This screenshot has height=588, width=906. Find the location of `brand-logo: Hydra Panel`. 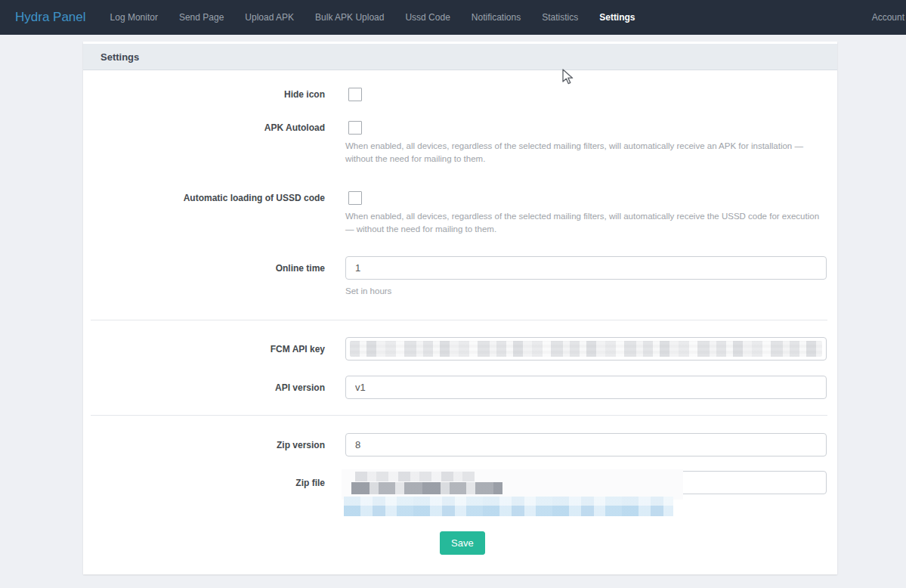

brand-logo: Hydra Panel is located at coordinates (51, 17).